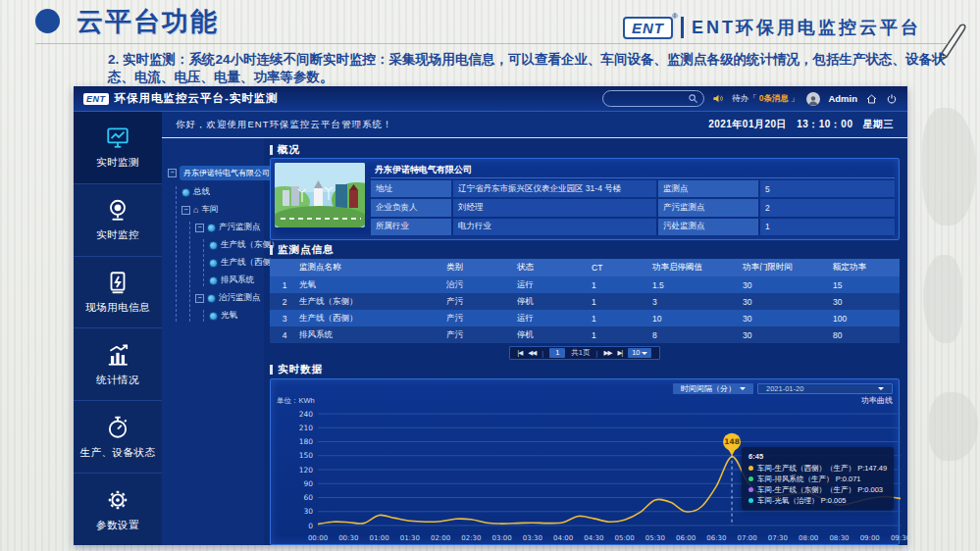 The width and height of the screenshot is (980, 551). What do you see at coordinates (306, 427) in the screenshot?
I see `svg-text: 210` at bounding box center [306, 427].